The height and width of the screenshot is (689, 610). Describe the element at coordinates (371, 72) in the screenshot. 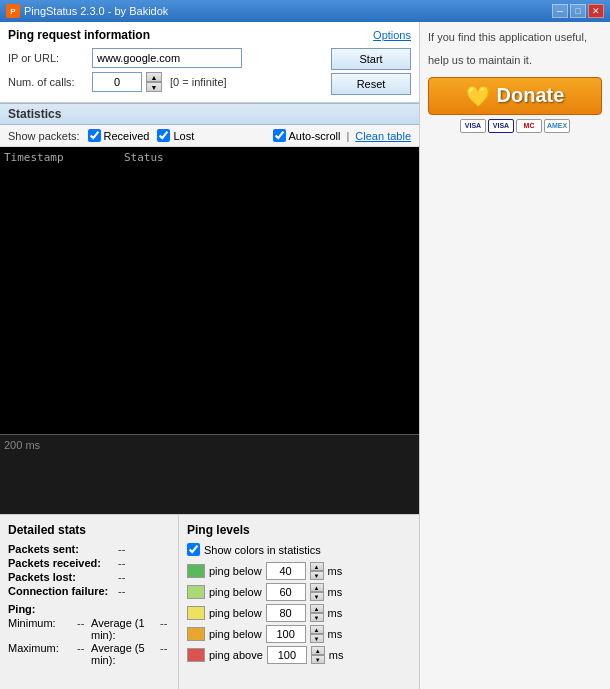

I see `action-buttons: Start Reset` at that location.